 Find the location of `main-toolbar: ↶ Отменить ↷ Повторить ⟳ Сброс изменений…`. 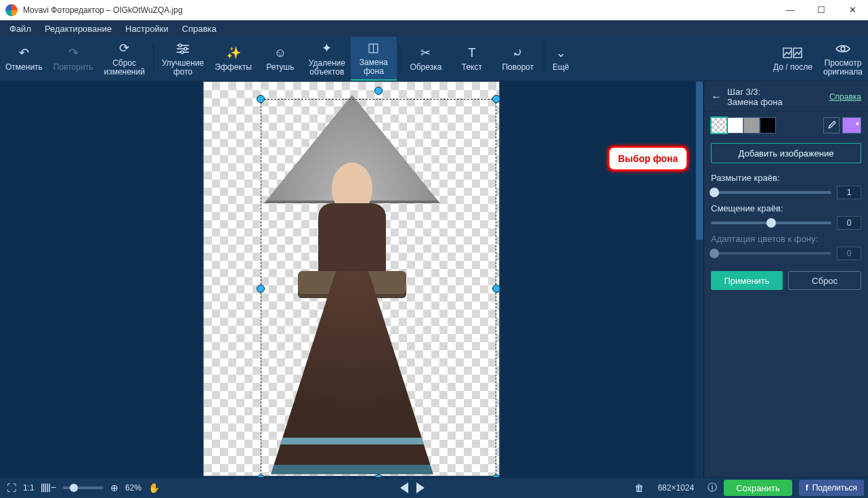

main-toolbar: ↶ Отменить ↷ Повторить ⟳ Сброс изменений… is located at coordinates (434, 59).